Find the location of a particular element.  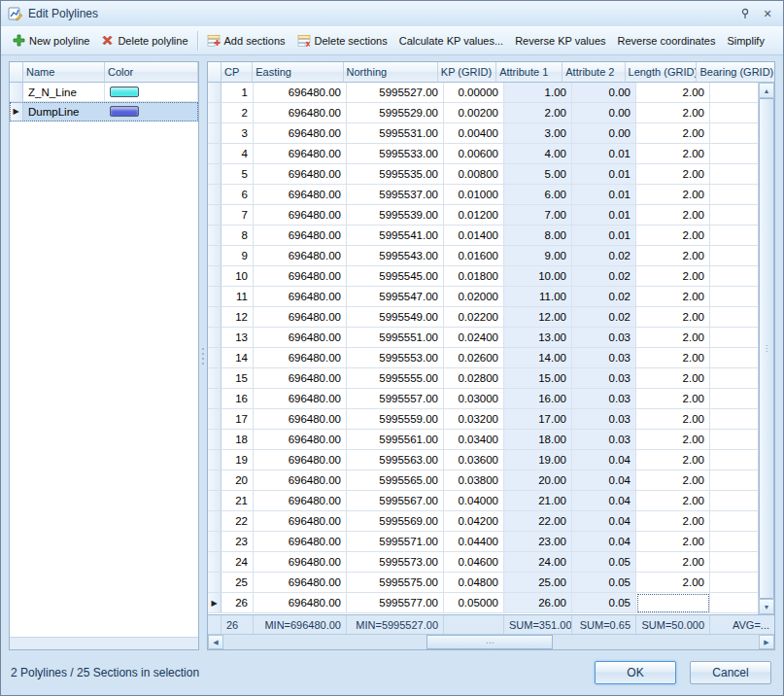

grid-cell: 17 is located at coordinates (237, 420).